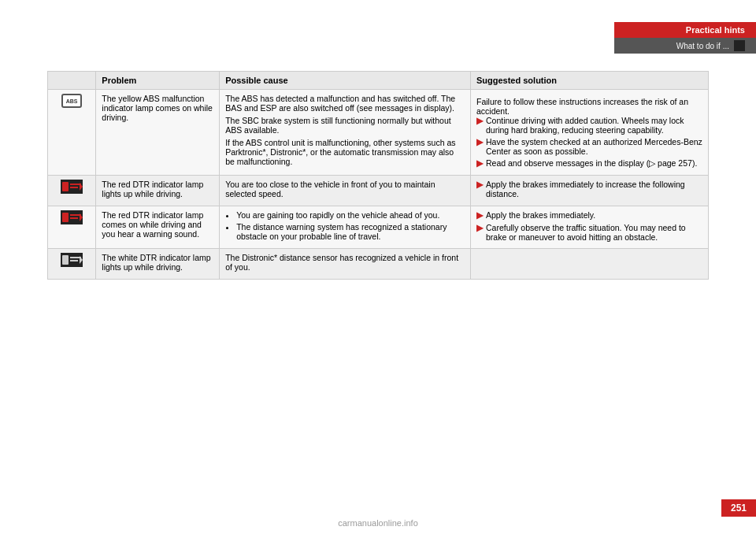 The height and width of the screenshot is (534, 756). What do you see at coordinates (589, 189) in the screenshot?
I see `solution-item: ▶Apply the brakes immediately to increas…` at bounding box center [589, 189].